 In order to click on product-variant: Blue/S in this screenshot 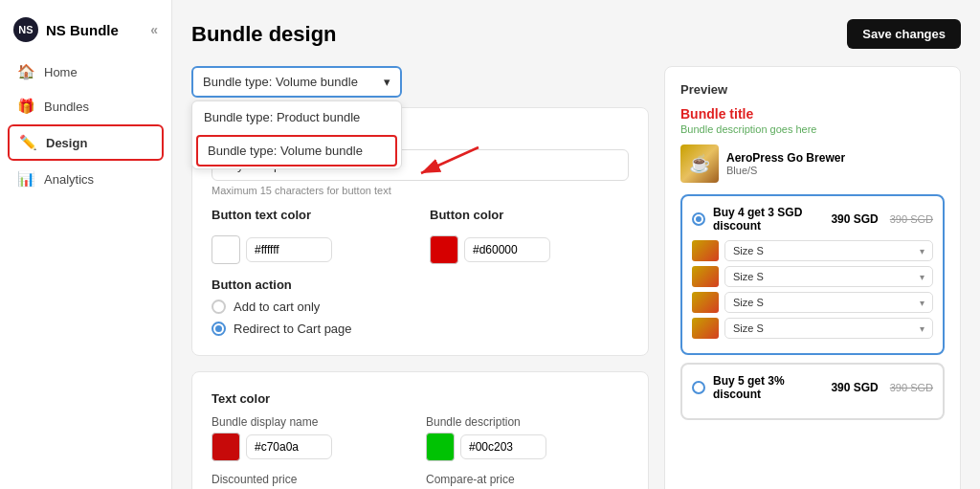, I will do `click(786, 170)`.